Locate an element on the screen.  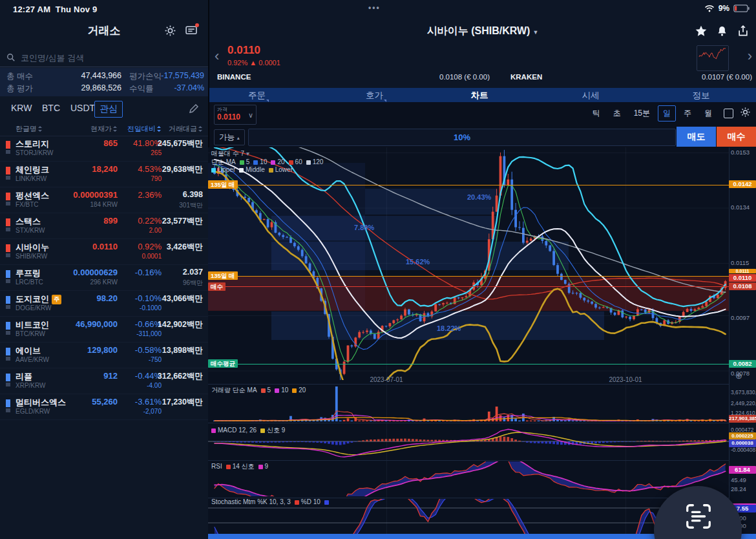
coin-row: 시바이누SHIB/KRW0.01100.92%0.00013,426백만 is located at coordinates (104, 252).